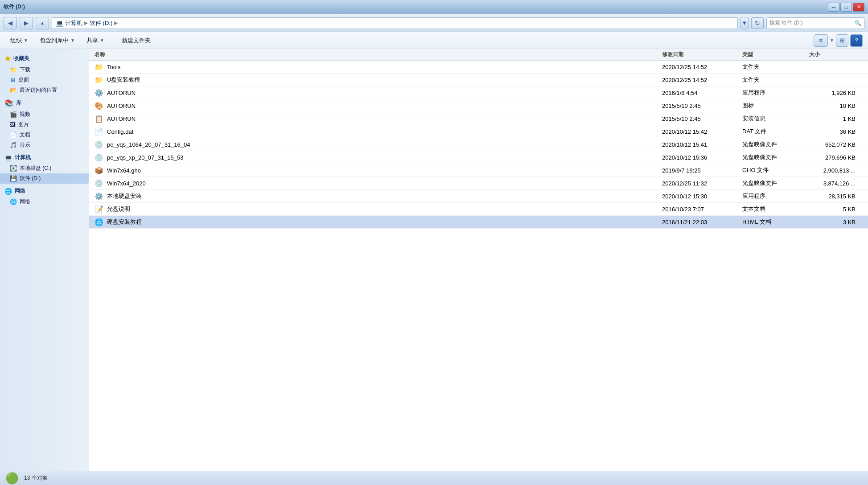  What do you see at coordinates (12, 478) in the screenshot?
I see `status-app-icon: 🟢` at bounding box center [12, 478].